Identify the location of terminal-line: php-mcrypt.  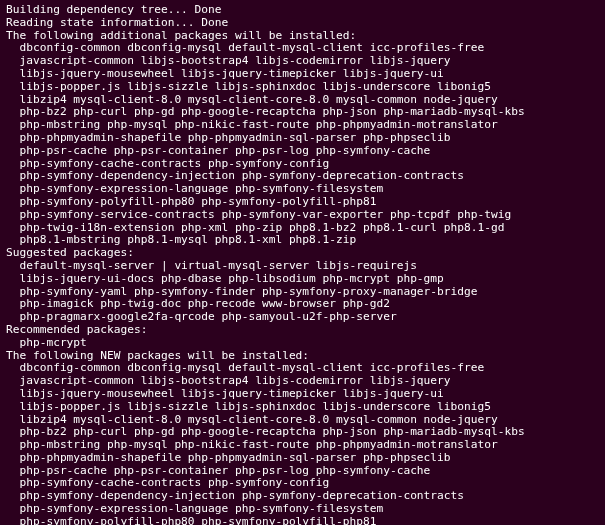
(302, 344).